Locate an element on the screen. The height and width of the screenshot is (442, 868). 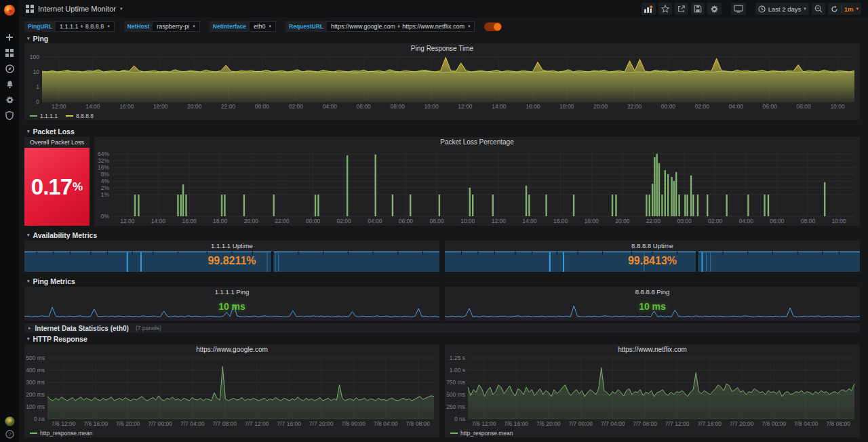
row-header-internet-stats-collapsed: ▸ Internet Data Statistics (eth0) (7 pan… is located at coordinates (442, 328).